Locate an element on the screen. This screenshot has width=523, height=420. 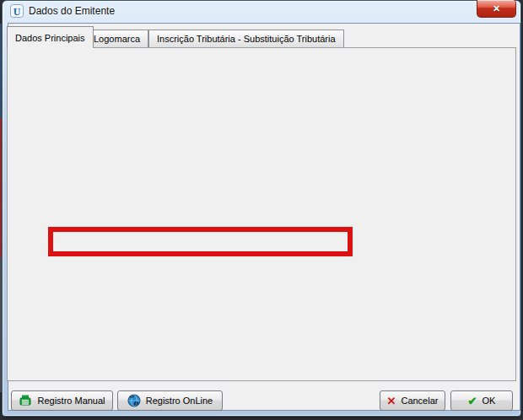
red-highlight-annotation is located at coordinates (201, 241).